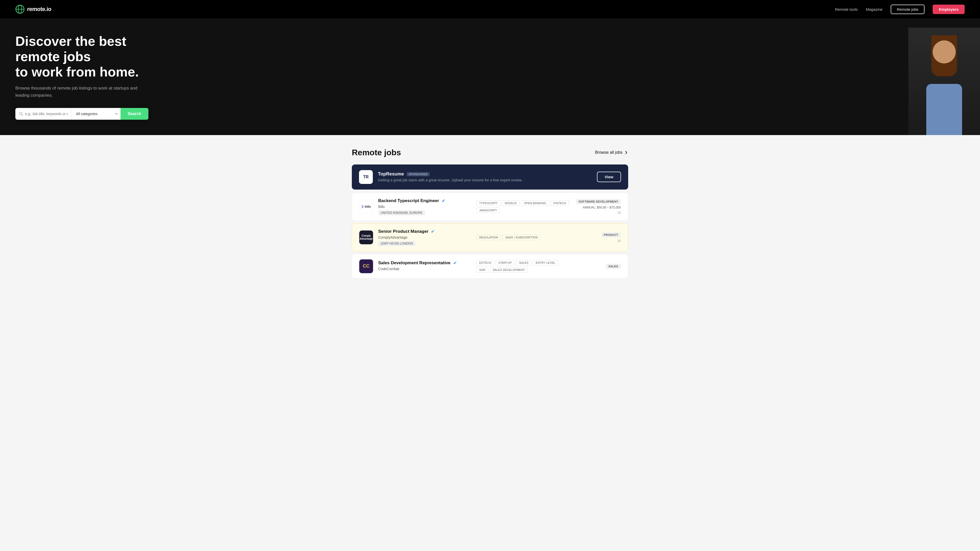  What do you see at coordinates (900, 9) in the screenshot?
I see `nav-links: Remote tools Magazine Remote jobs Employ…` at bounding box center [900, 9].